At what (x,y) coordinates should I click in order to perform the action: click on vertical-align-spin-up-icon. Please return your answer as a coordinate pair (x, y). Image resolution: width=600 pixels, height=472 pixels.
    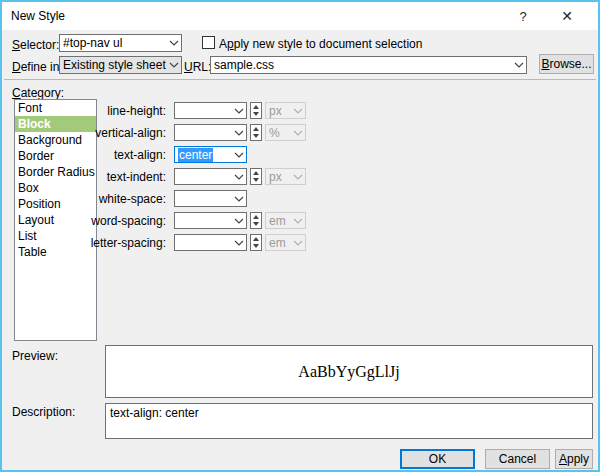
    Looking at the image, I should click on (256, 129).